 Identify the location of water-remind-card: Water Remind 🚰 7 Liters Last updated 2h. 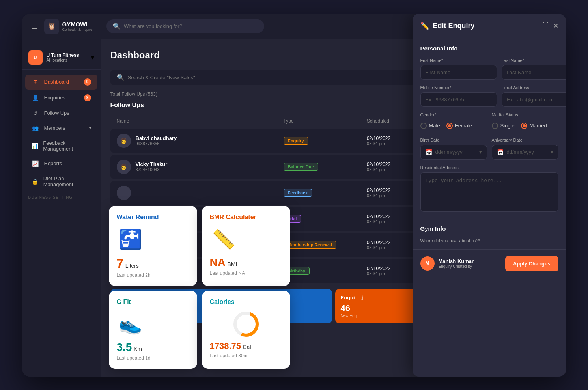
(153, 246).